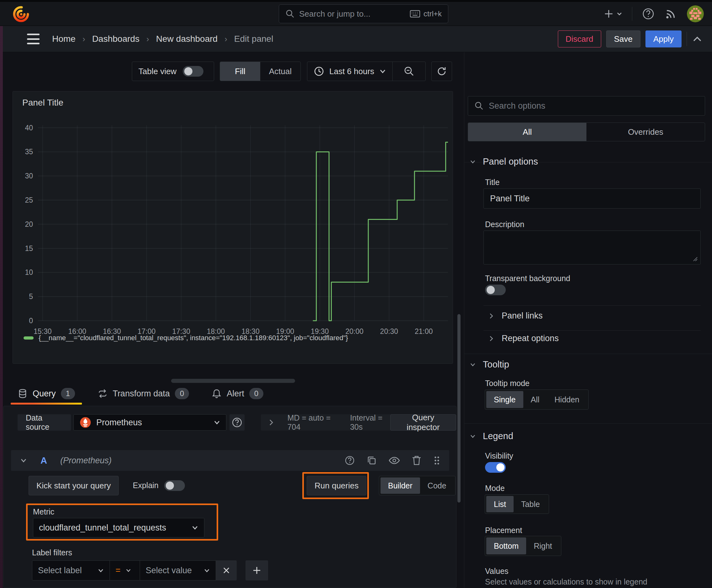 Image resolution: width=712 pixels, height=588 pixels. Describe the element at coordinates (695, 259) in the screenshot. I see `resize-corner-icon` at that location.